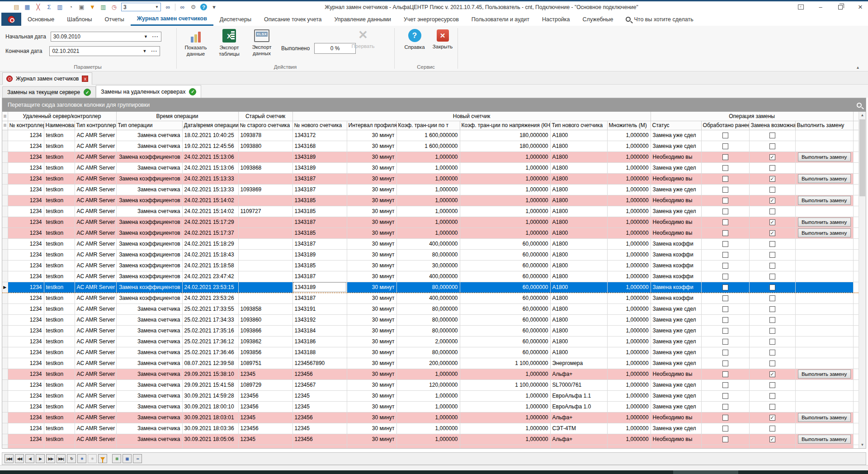 The height and width of the screenshot is (474, 868). Describe the element at coordinates (149, 309) in the screenshot. I see `cell-op: Замена счетчика` at that location.